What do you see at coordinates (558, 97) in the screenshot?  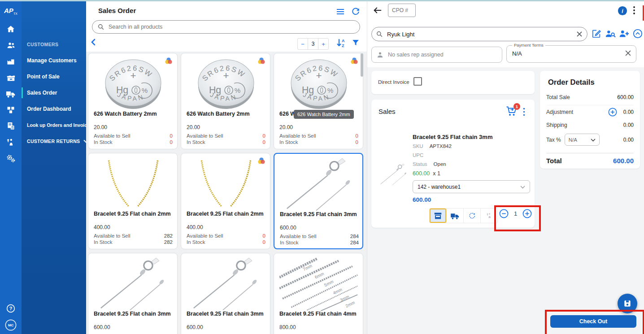 I see `od-row-label: Total Sale` at bounding box center [558, 97].